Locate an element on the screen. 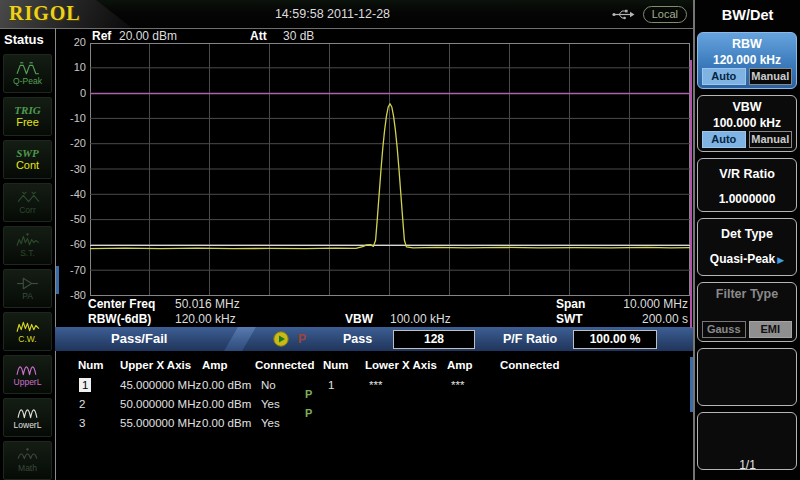 The image size is (800, 480). span-value: 10.000 MHz is located at coordinates (622, 304).